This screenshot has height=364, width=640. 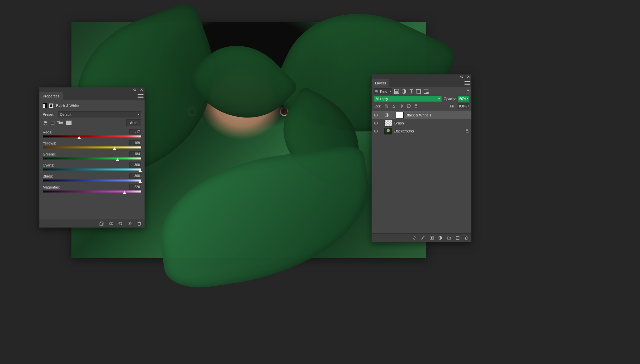 What do you see at coordinates (467, 131) in the screenshot?
I see `lock-icon` at bounding box center [467, 131].